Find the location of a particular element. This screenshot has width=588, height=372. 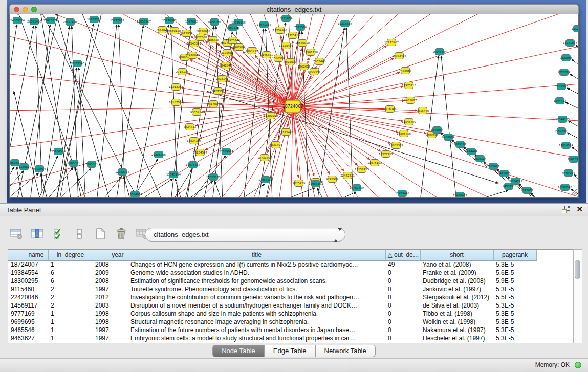

row-height-icon is located at coordinates (79, 234).